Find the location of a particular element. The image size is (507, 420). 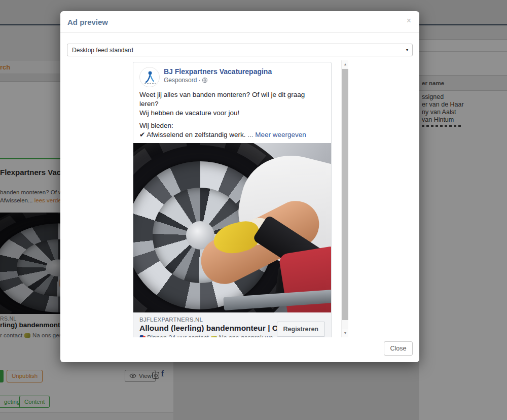

scrollbar-thumb is located at coordinates (345, 195).